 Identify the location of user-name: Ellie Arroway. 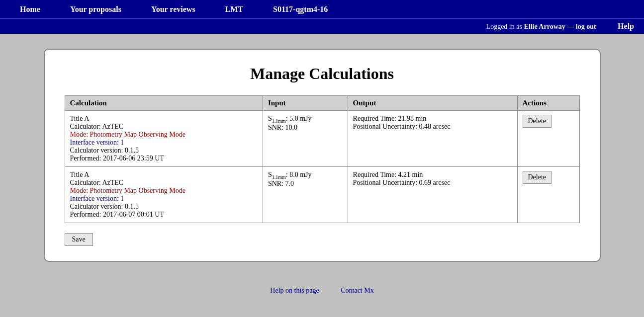
(544, 27).